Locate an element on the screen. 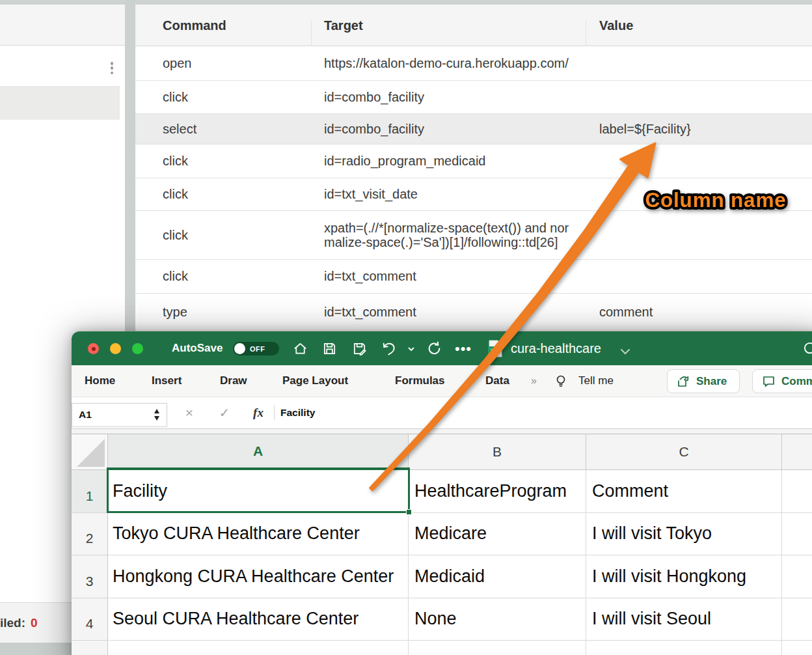 The height and width of the screenshot is (655, 812). cell-command: open is located at coordinates (177, 64).